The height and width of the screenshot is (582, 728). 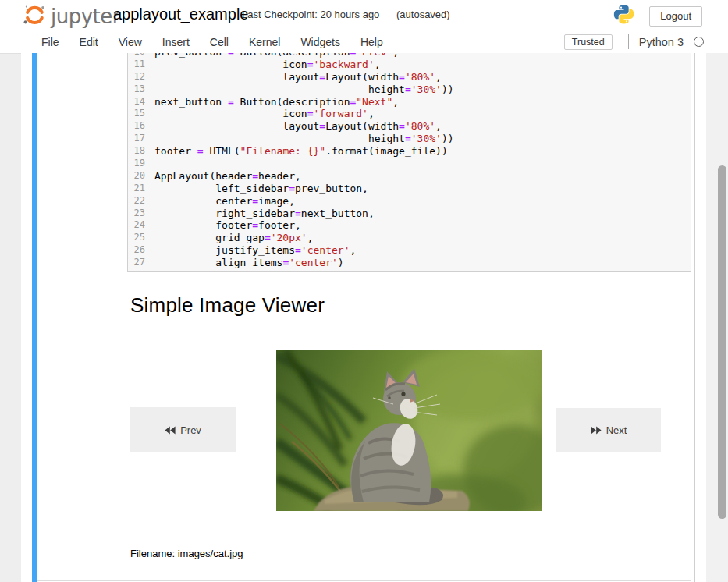 What do you see at coordinates (676, 16) in the screenshot?
I see `logout-button: Logout` at bounding box center [676, 16].